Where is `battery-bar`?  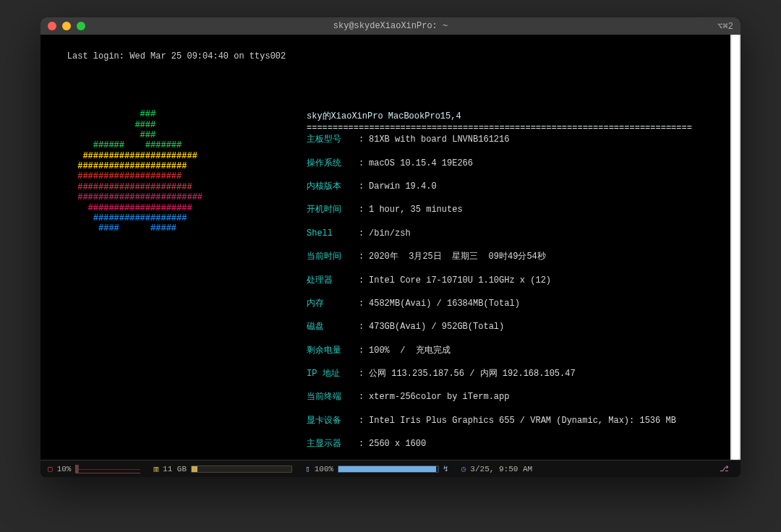 battery-bar is located at coordinates (388, 469).